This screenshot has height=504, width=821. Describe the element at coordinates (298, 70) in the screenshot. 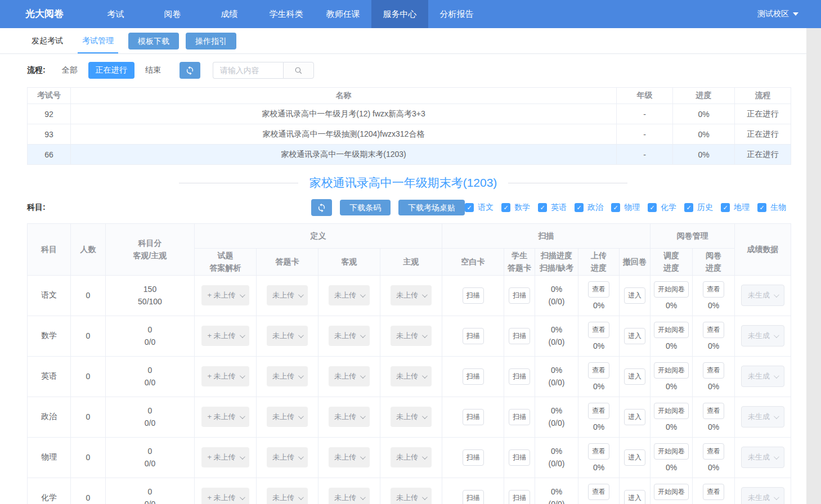

I see `search-button` at that location.